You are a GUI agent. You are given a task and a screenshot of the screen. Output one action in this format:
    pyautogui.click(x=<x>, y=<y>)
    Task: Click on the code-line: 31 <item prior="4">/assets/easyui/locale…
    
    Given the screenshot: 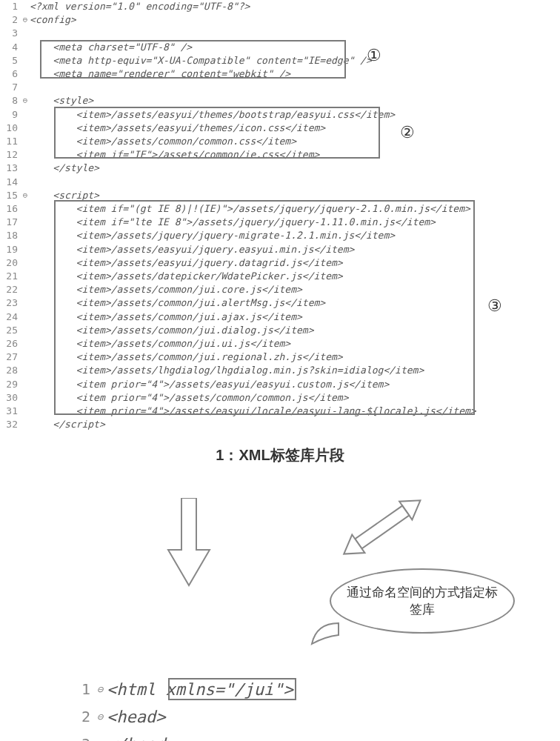 What is the action you would take?
    pyautogui.click(x=280, y=411)
    